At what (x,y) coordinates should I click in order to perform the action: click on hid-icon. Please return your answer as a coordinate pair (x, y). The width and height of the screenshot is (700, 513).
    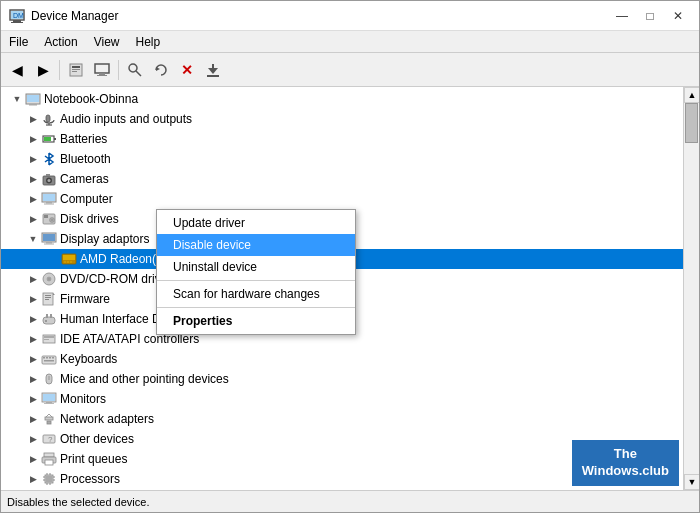
    Looking at the image, I should click on (49, 319).